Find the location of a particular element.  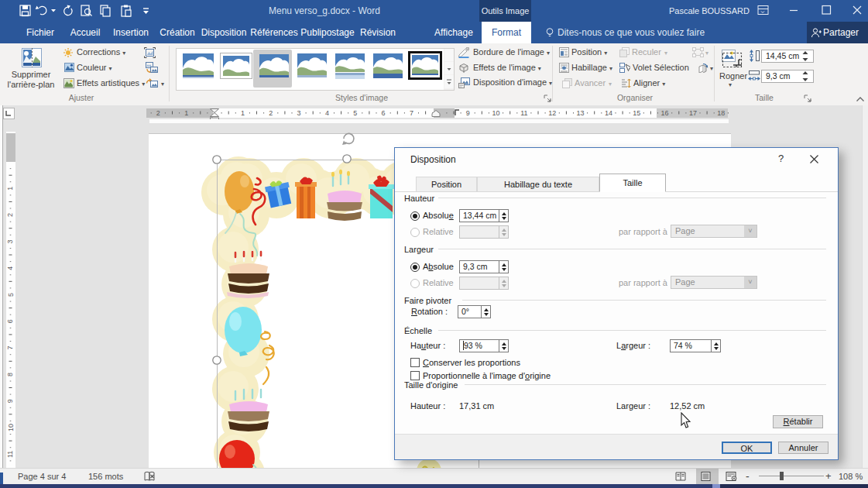

svg-text: 14 is located at coordinates (609, 113).